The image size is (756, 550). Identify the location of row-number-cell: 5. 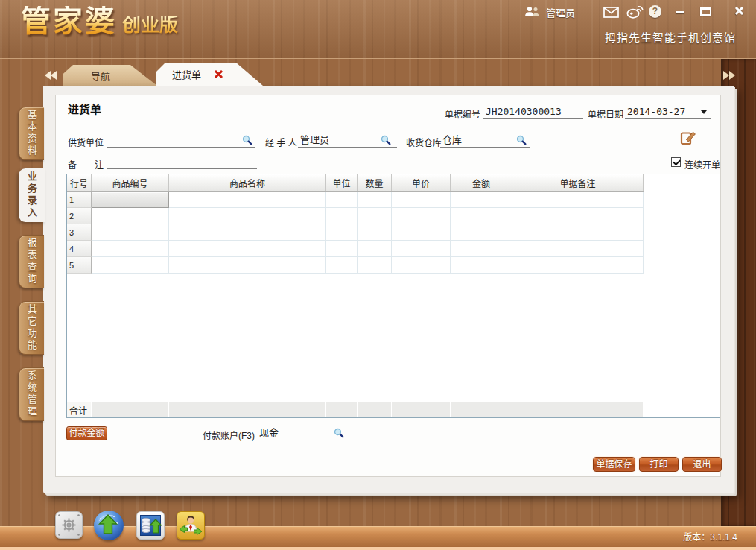
(79, 265).